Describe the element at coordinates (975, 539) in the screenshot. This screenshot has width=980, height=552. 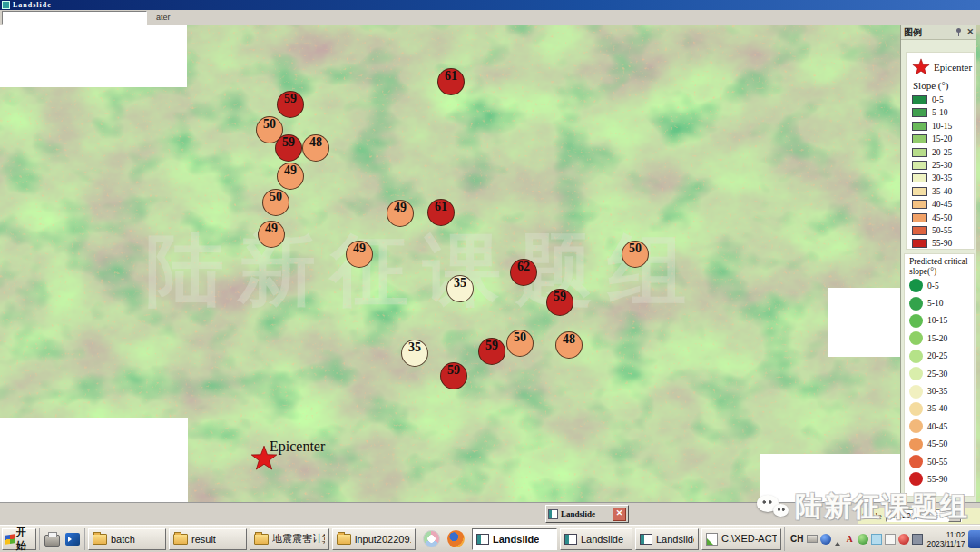
I see `show-desktop-icon` at that location.